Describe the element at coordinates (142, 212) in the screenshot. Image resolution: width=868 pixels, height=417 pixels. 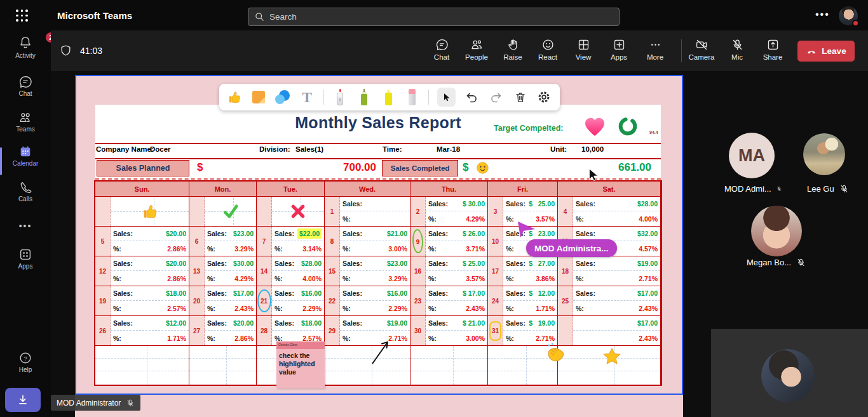
I see `day-cell-w1c1` at that location.